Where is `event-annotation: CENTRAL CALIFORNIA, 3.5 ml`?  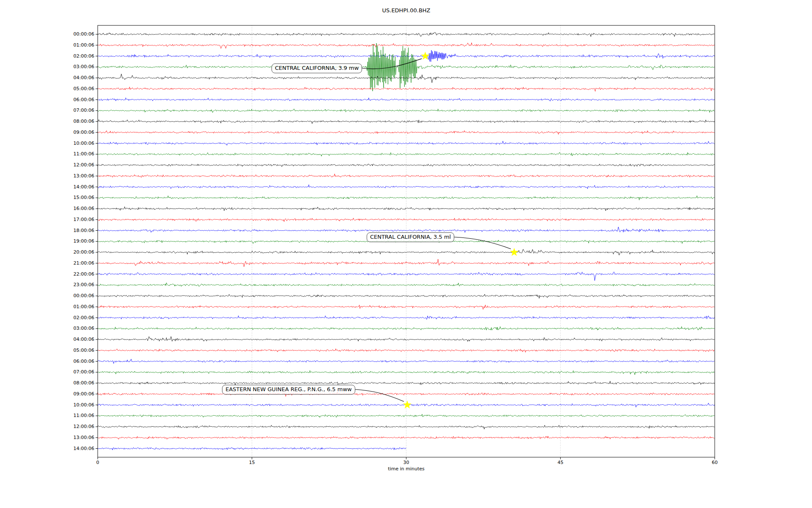 event-annotation: CENTRAL CALIFORNIA, 3.5 ml is located at coordinates (410, 237).